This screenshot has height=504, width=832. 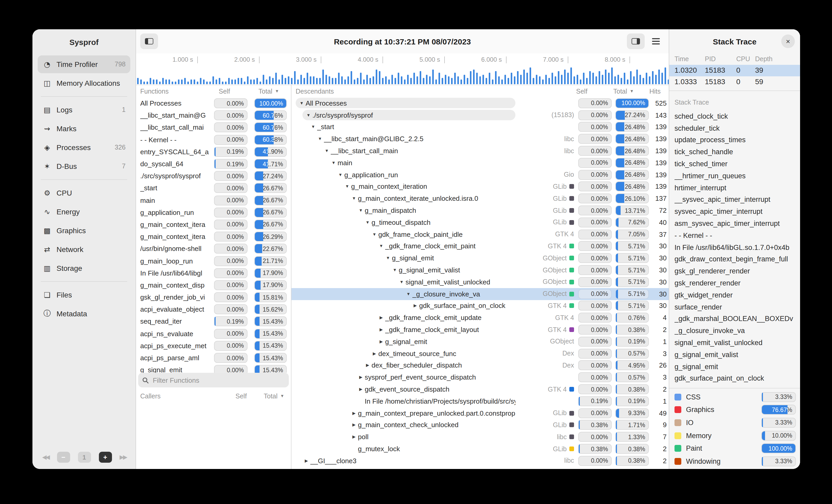 What do you see at coordinates (213, 176) in the screenshot?
I see `table-row: ./src/sysprof/sysprof0.00%27.24%27.24%` at bounding box center [213, 176].